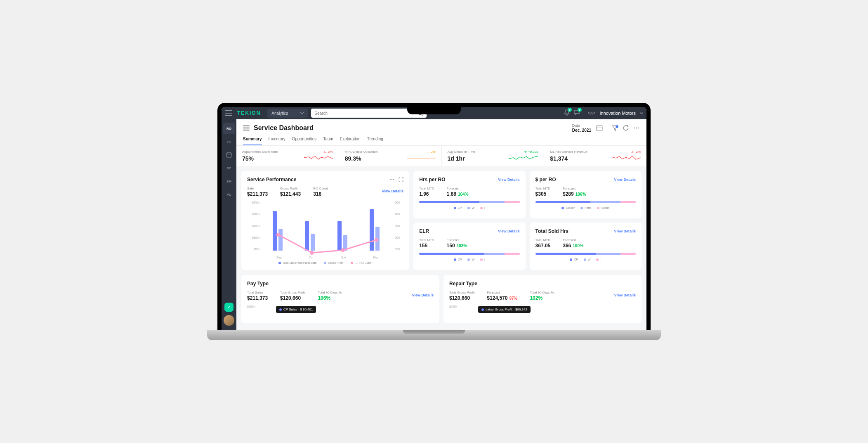  What do you see at coordinates (328, 141) in the screenshot?
I see `tab-team: Team` at bounding box center [328, 141].